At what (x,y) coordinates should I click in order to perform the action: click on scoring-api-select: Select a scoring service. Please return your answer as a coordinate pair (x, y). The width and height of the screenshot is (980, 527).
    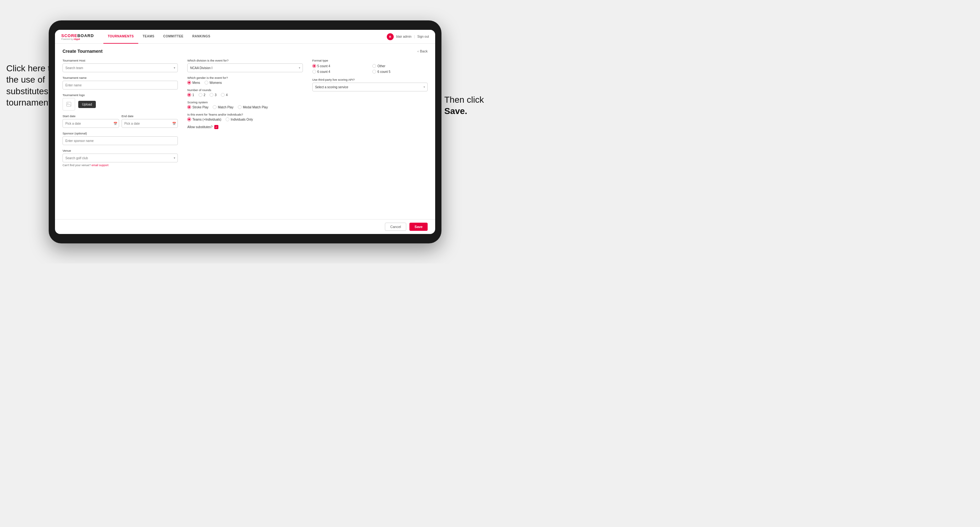
    Looking at the image, I should click on (370, 87).